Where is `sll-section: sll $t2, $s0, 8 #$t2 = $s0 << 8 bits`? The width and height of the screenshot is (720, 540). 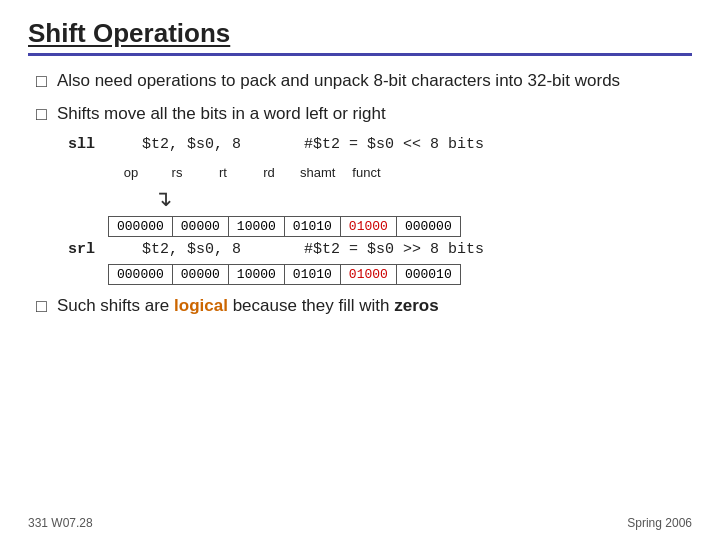
sll-section: sll $t2, $s0, 8 #$t2 = $s0 << 8 bits is located at coordinates (380, 144).